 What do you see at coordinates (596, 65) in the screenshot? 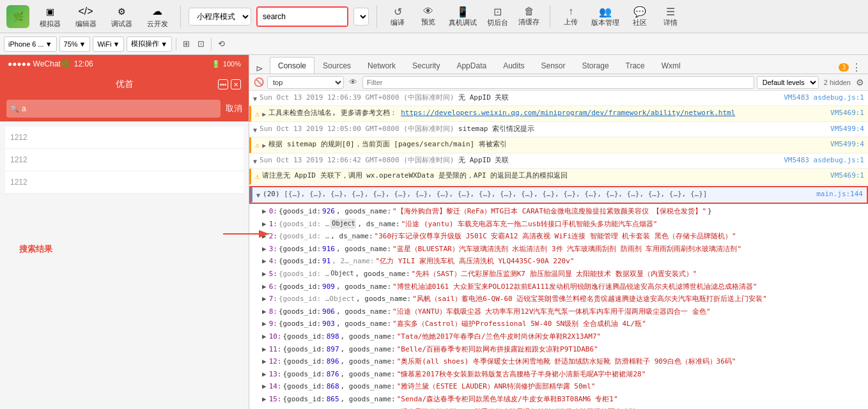
I see `tab-storage: Storage` at bounding box center [596, 65].